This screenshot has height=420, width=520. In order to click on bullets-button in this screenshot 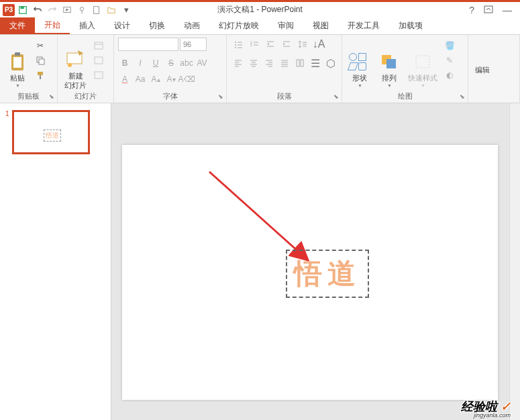, I will do `click(238, 44)`.